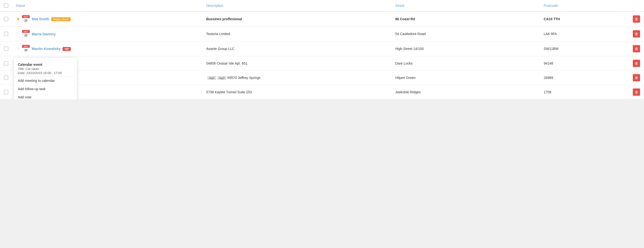  Describe the element at coordinates (297, 92) in the screenshot. I see `row-description-cell: 5738 Kaylee Tunnel Suite 253` at that location.